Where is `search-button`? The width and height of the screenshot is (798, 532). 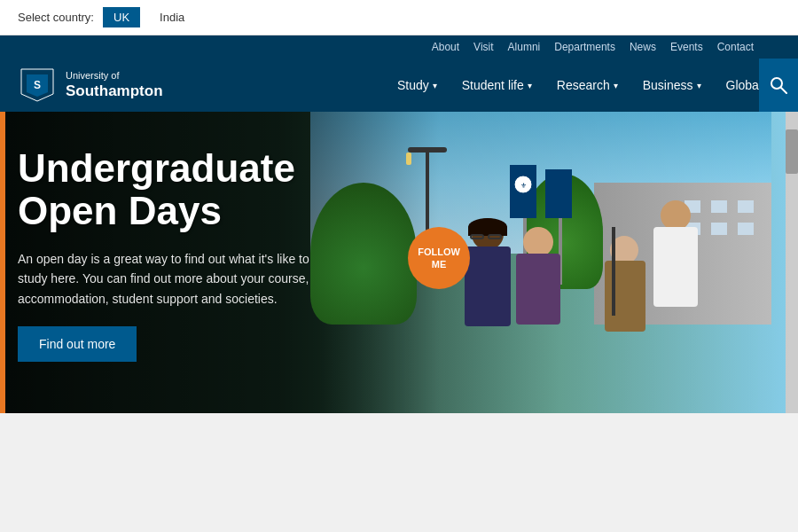 search-button is located at coordinates (778, 85).